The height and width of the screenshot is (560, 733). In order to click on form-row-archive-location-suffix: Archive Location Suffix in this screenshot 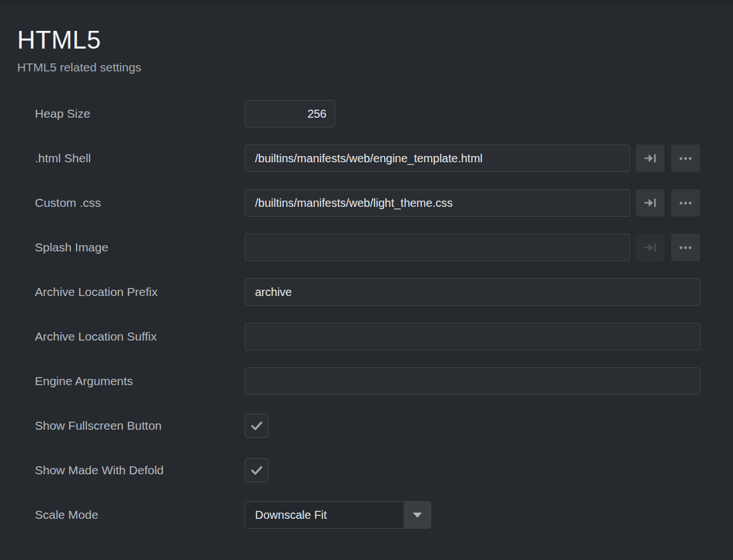, I will do `click(366, 337)`.